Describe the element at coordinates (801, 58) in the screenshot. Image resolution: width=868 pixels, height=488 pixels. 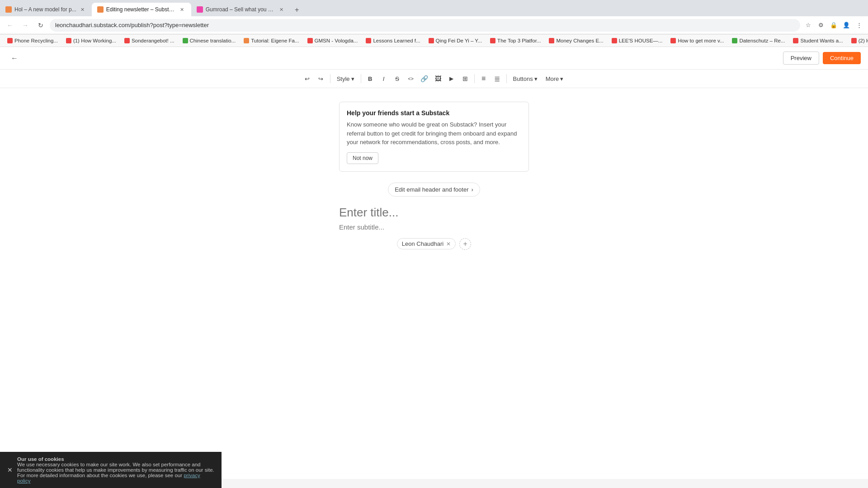
I see `preview-button: Preview` at that location.